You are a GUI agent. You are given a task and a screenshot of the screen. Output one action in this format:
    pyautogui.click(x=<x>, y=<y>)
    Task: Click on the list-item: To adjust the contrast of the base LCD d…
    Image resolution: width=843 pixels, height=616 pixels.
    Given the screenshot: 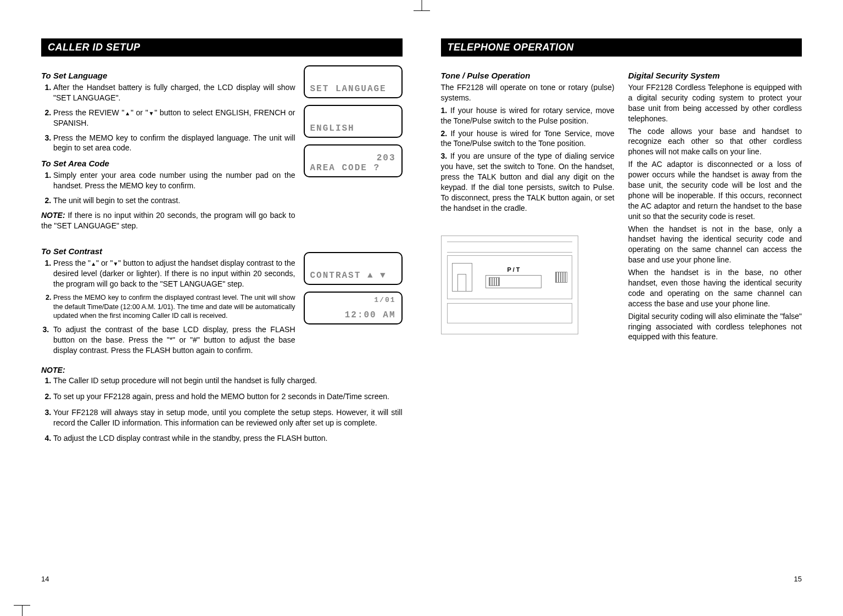 What is the action you would take?
    pyautogui.click(x=175, y=340)
    